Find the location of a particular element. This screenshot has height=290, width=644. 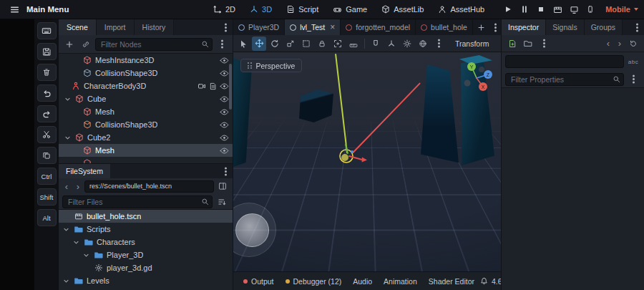

delete-button is located at coordinates (47, 72).